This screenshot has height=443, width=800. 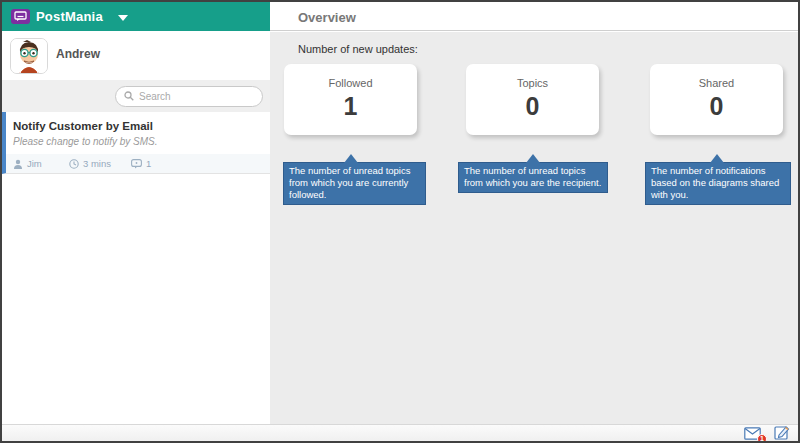 I want to click on page-title: Overview, so click(x=327, y=18).